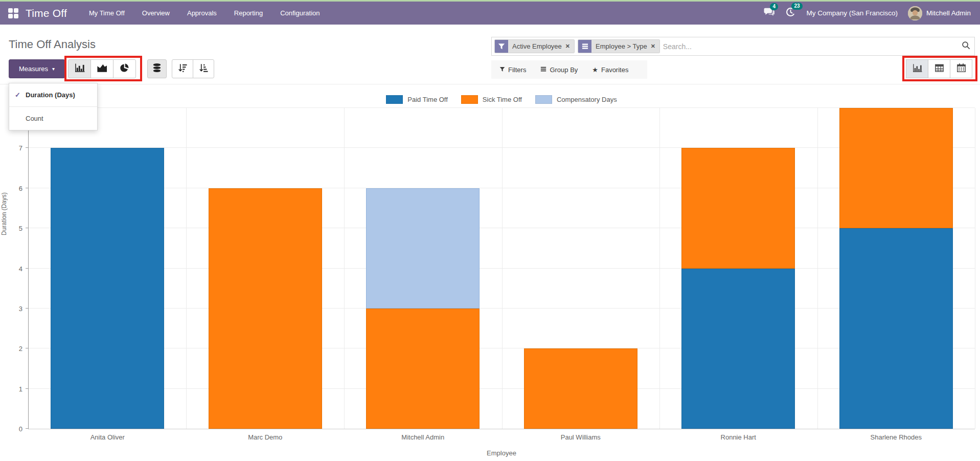 The height and width of the screenshot is (461, 980). I want to click on filters-button: Filters, so click(513, 70).